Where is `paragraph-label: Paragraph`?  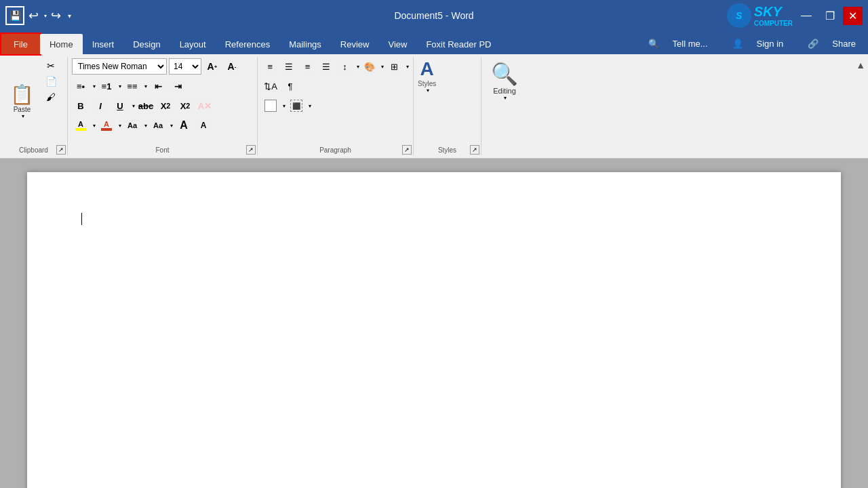
paragraph-label: Paragraph is located at coordinates (335, 150).